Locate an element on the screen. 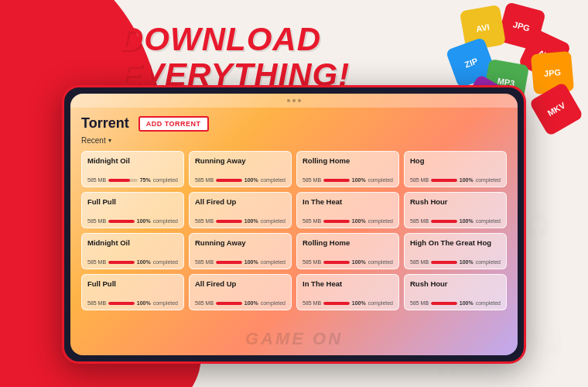 This screenshot has width=588, height=387. card-title: All Fired Up is located at coordinates (240, 288).